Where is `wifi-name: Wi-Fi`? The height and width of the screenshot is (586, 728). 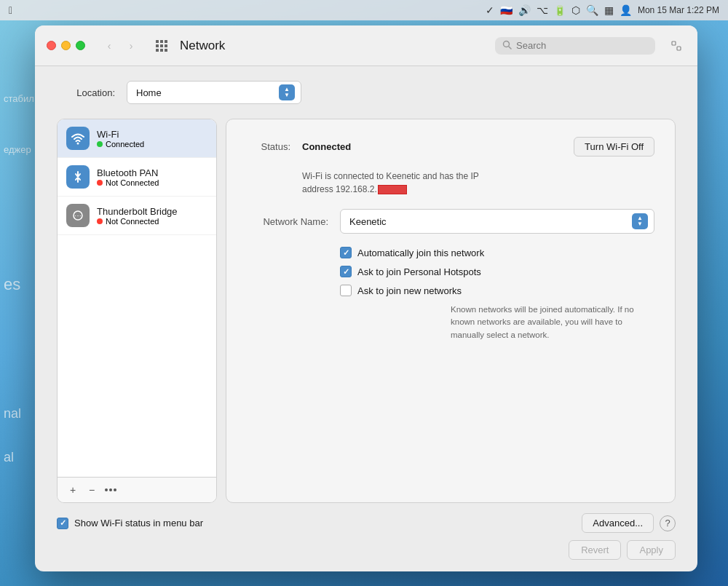 wifi-name: Wi-Fi is located at coordinates (121, 134).